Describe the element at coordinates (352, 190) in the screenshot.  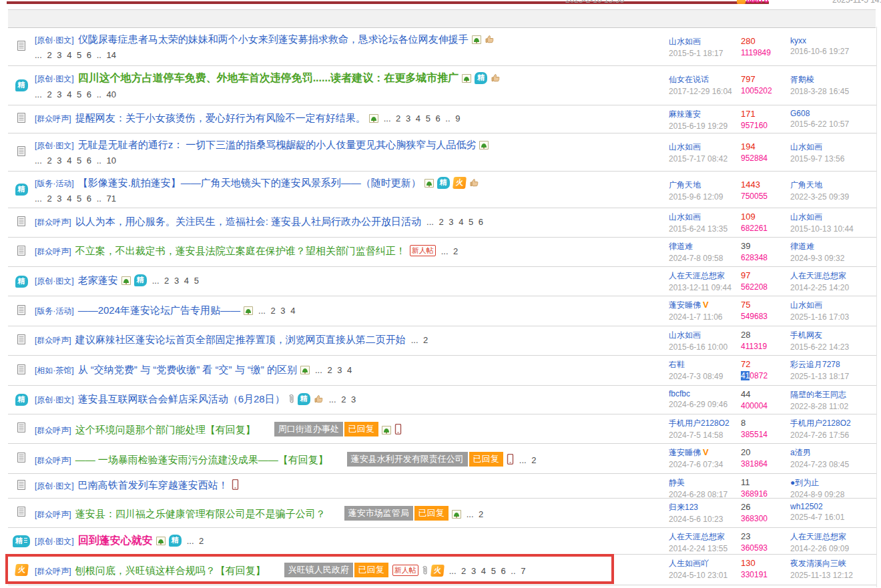
I see `thread-main-cell: [版务·活动]【影像蓬安.航拍蓬安】——广角天地镜头下的蓬安风景系列——（随时更…` at that location.